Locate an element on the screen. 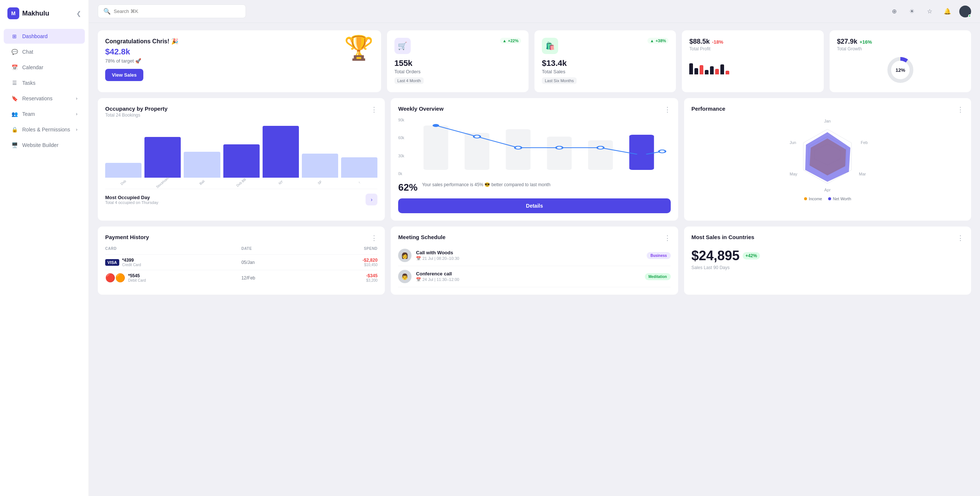 The image size is (980, 496). orders-icon: 🛒 is located at coordinates (402, 46).